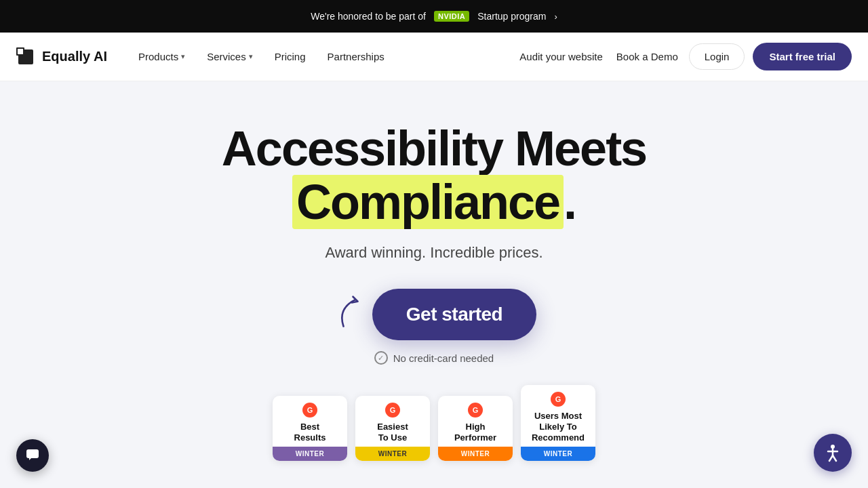 Image resolution: width=868 pixels, height=488 pixels. I want to click on nav-products: Products ▾, so click(161, 57).